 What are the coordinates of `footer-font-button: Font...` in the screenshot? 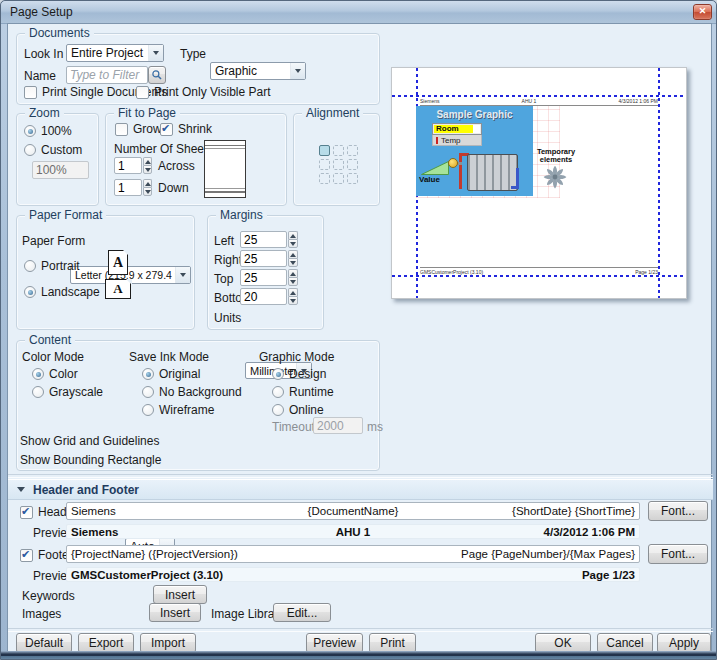 It's located at (678, 554).